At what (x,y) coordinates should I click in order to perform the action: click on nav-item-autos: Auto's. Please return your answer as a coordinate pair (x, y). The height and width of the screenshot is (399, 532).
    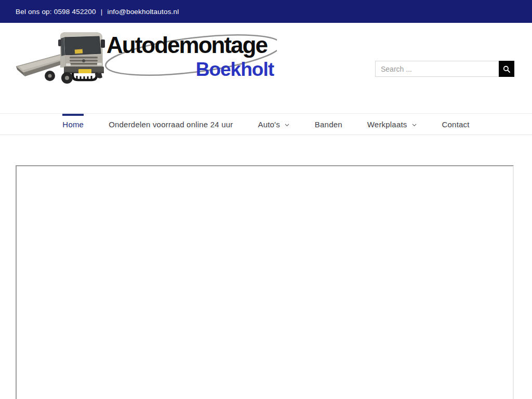
    Looking at the image, I should click on (273, 124).